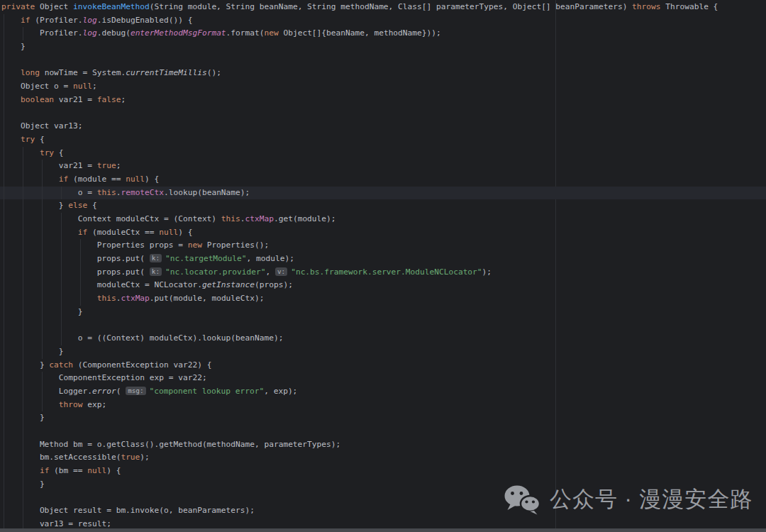 This screenshot has height=532, width=766. Describe the element at coordinates (383, 471) in the screenshot. I see `code-line: if (bm == null) {` at that location.